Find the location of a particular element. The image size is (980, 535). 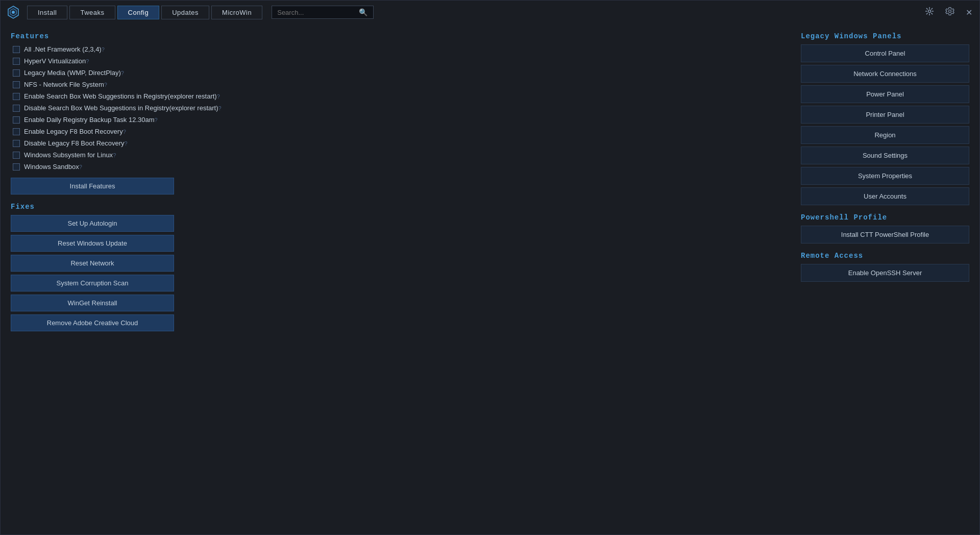

control-panel-button: Control Panel is located at coordinates (885, 53).